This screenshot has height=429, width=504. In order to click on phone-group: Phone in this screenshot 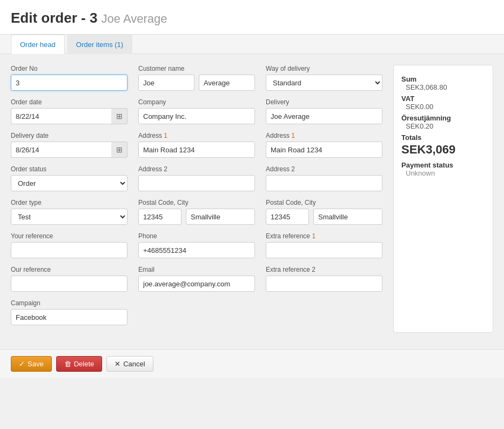, I will do `click(197, 245)`.